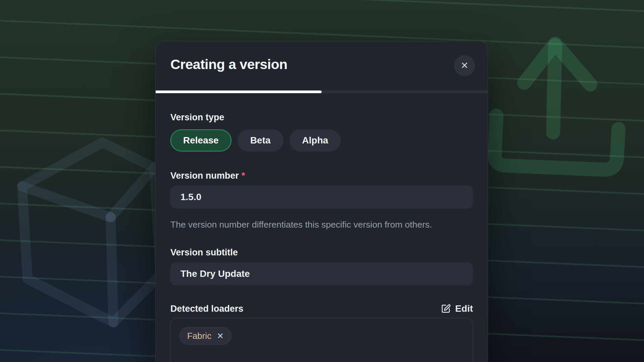 The image size is (644, 362). What do you see at coordinates (464, 309) in the screenshot?
I see `edit-label: Edit` at bounding box center [464, 309].